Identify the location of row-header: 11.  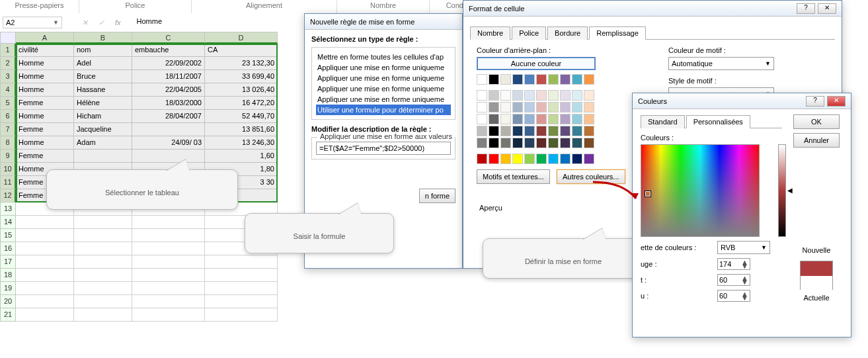
(8, 183).